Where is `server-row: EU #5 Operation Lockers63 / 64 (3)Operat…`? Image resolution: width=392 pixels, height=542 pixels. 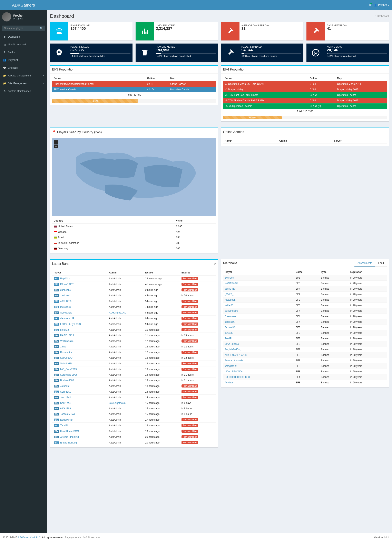
server-row: EU #5 Operation Lockers63 / 64 (3)Operat… is located at coordinates (305, 106).